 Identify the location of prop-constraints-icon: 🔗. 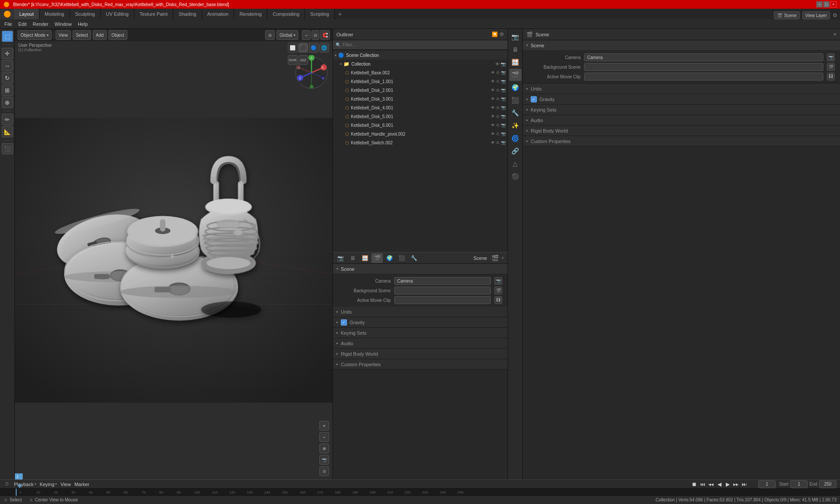
(515, 151).